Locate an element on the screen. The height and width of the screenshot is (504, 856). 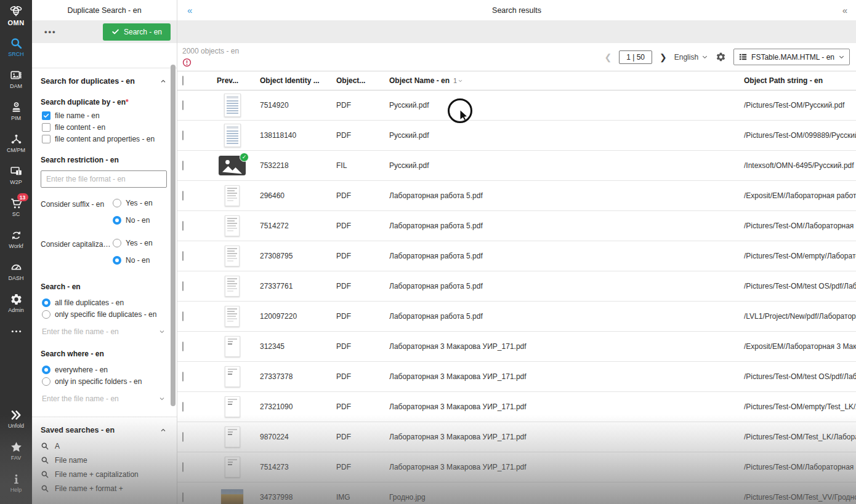
select-all-checkbox is located at coordinates (183, 81).